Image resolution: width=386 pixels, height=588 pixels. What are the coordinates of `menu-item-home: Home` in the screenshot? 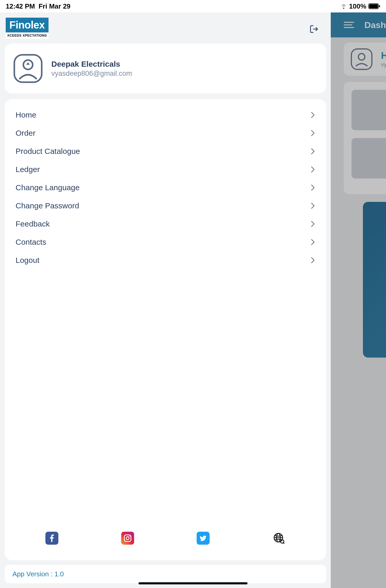 It's located at (166, 115).